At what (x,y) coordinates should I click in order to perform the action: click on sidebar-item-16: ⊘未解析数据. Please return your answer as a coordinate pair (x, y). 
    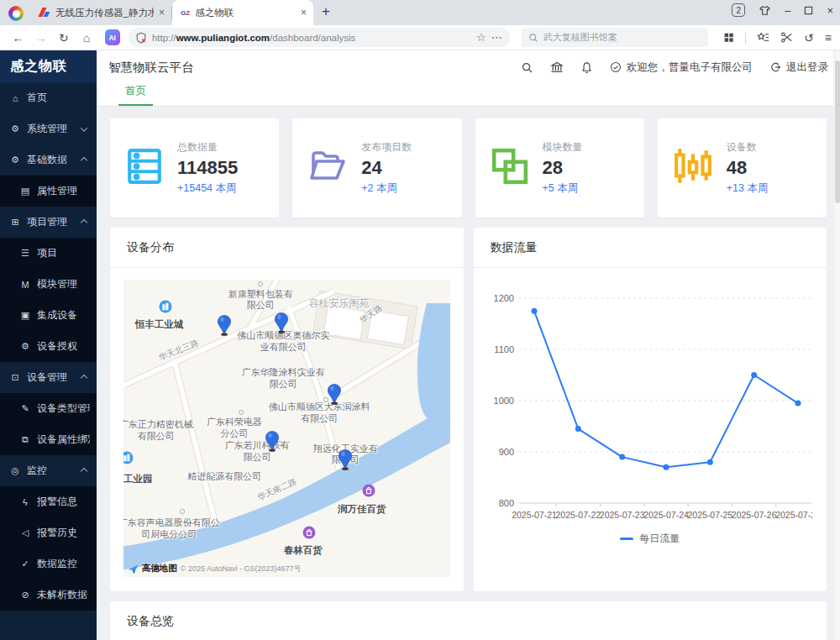
    Looking at the image, I should click on (49, 595).